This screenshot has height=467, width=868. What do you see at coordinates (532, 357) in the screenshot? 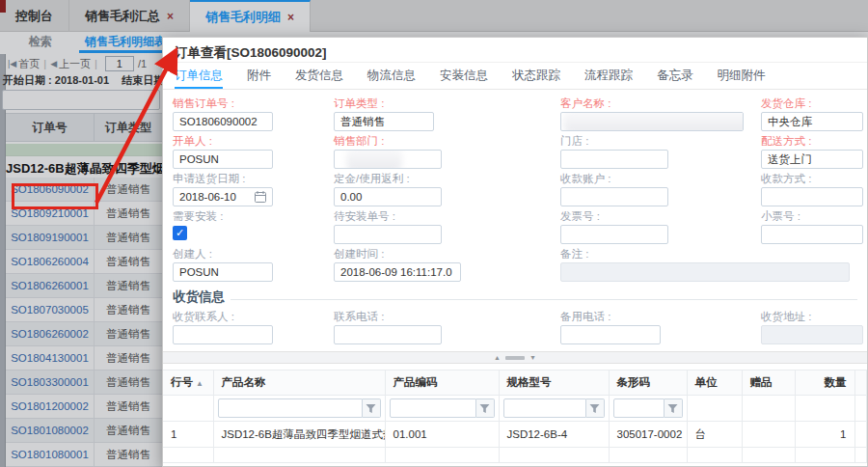
I see `collapse-down-icon: ▼` at bounding box center [532, 357].